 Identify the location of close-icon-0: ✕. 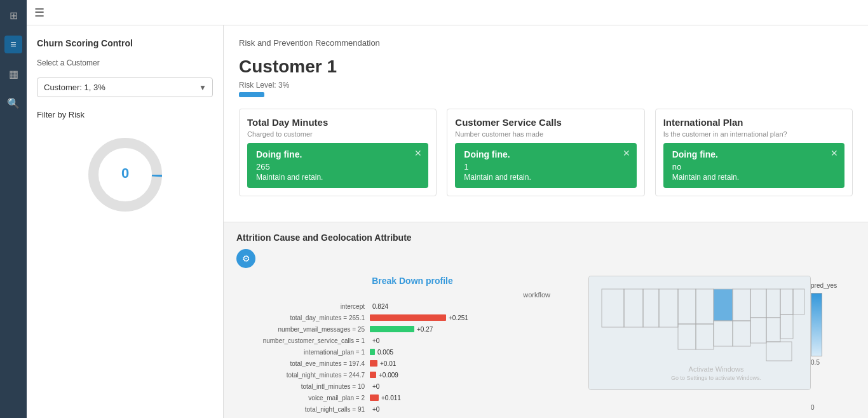
(418, 153).